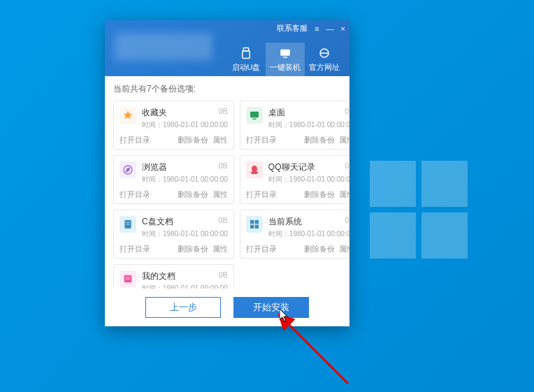  What do you see at coordinates (343, 29) in the screenshot?
I see `close-button: ×` at bounding box center [343, 29].